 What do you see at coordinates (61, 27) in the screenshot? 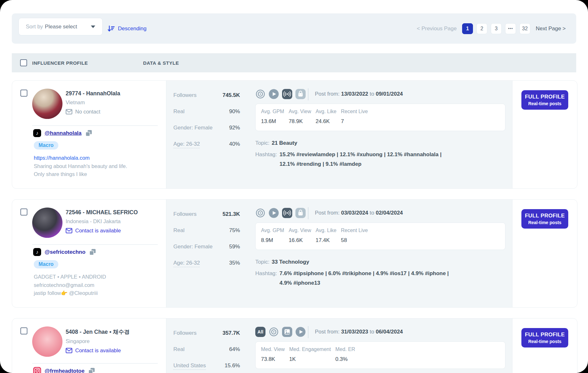
I see `sort-by-value: Please select` at bounding box center [61, 27].